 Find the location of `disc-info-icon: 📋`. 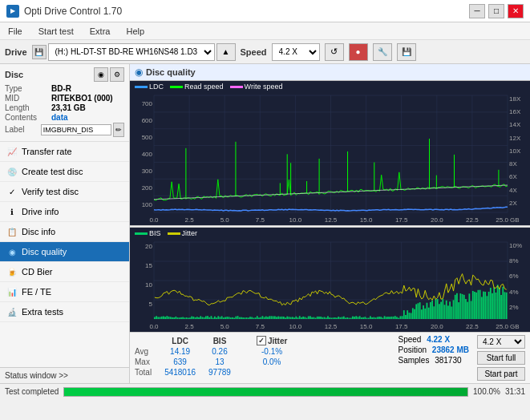

disc-info-icon: 📋 is located at coordinates (12, 232).